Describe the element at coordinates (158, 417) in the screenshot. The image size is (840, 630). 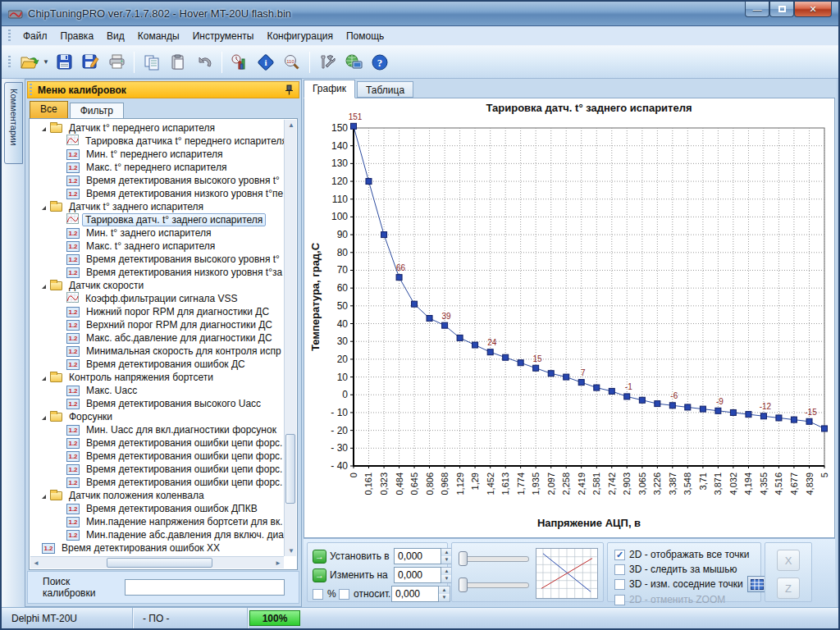
I see `tree-item: Форсунки` at that location.